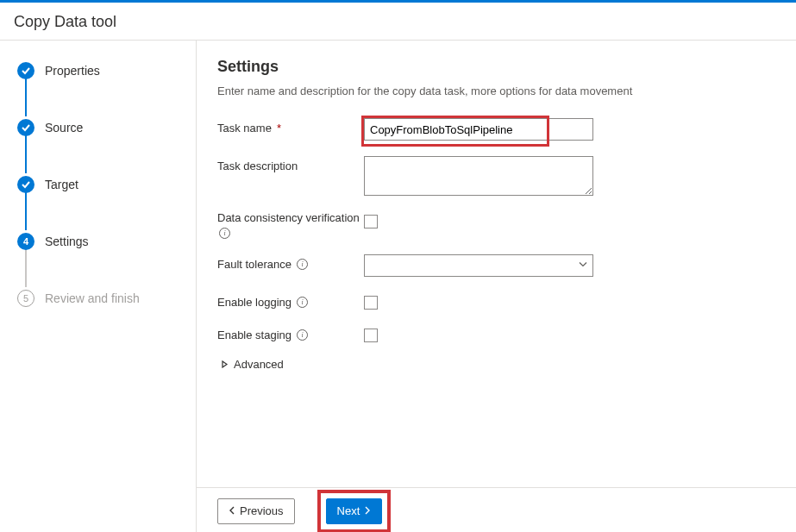 The width and height of the screenshot is (796, 532). I want to click on label-enable-logging: Enable logging i, so click(291, 300).